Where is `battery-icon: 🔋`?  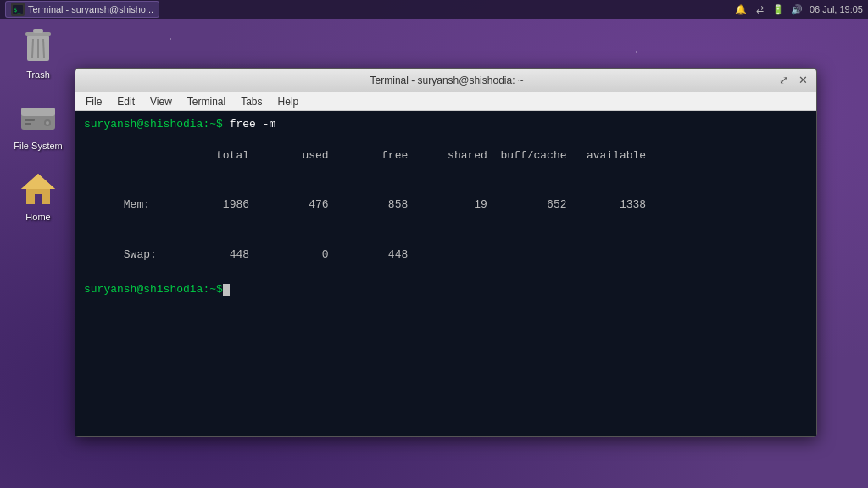 battery-icon: 🔋 is located at coordinates (778, 9).